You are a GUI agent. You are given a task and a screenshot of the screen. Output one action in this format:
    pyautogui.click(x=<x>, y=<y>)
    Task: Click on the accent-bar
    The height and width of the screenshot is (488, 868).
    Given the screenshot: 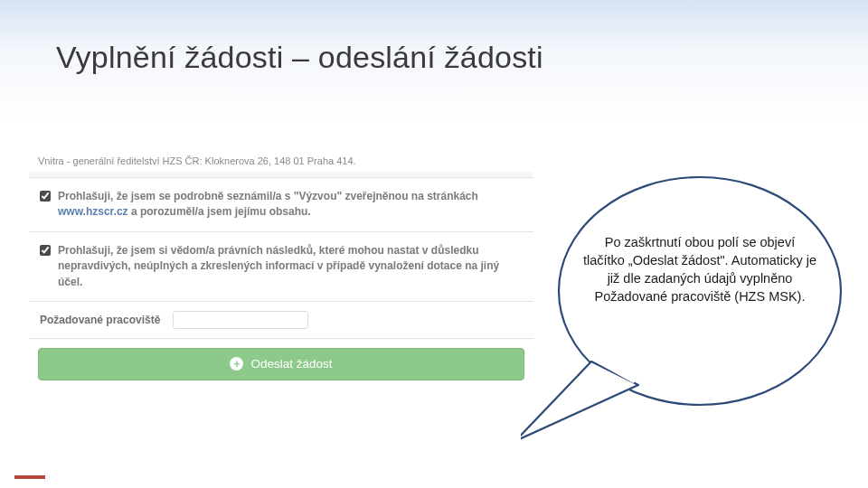 What is the action you would take?
    pyautogui.click(x=30, y=477)
    